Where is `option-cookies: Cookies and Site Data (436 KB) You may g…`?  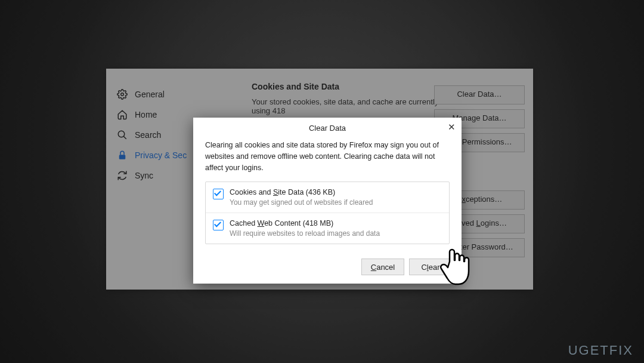
option-cookies: Cookies and Site Data (436 KB) You may g… is located at coordinates (327, 197).